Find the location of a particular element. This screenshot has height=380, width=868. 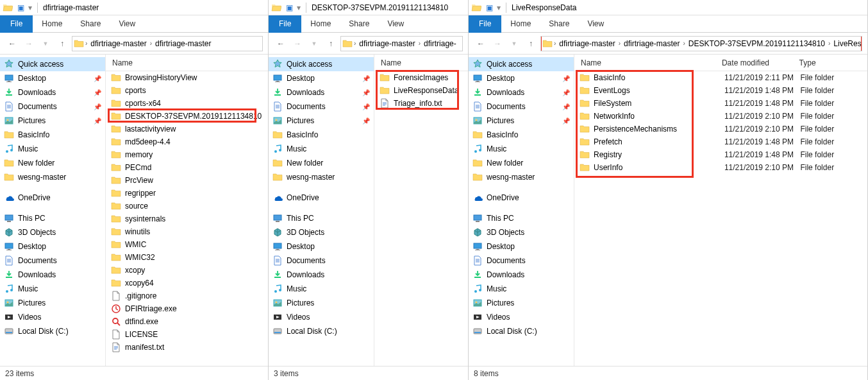

history-dropdown: ▼ is located at coordinates (46, 44).